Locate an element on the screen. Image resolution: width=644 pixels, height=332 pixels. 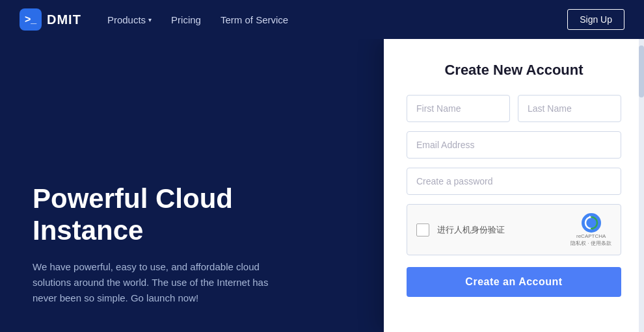
signup-button: Sign Up is located at coordinates (596, 19).